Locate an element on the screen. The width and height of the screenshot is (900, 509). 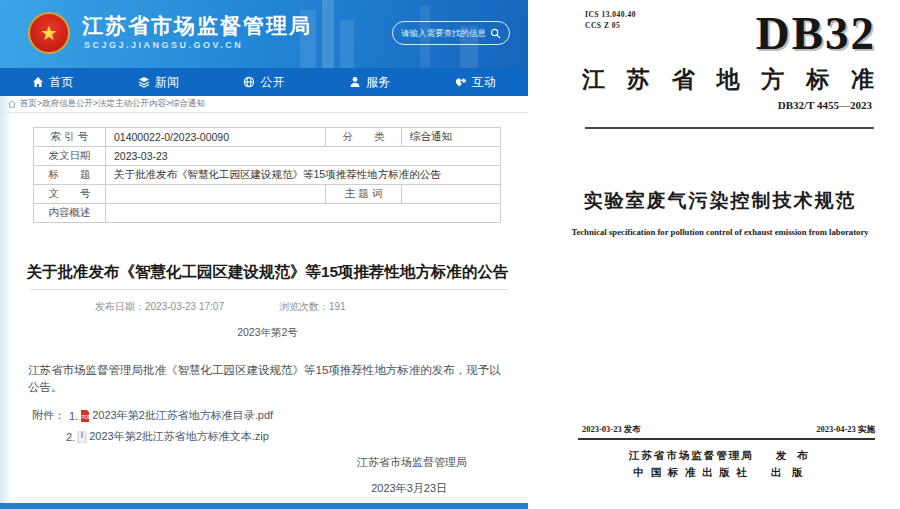
nav-item-services: 服务 is located at coordinates (370, 82).